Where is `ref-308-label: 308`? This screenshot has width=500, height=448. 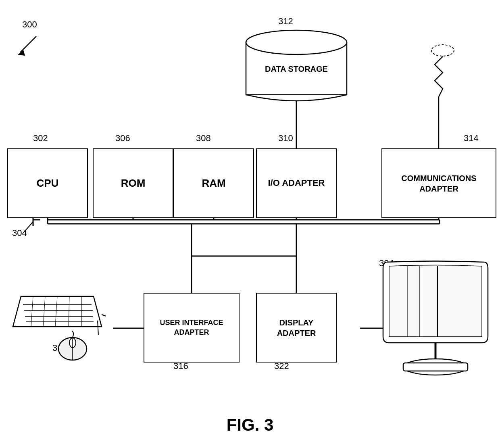 ref-308-label: 308 is located at coordinates (203, 138).